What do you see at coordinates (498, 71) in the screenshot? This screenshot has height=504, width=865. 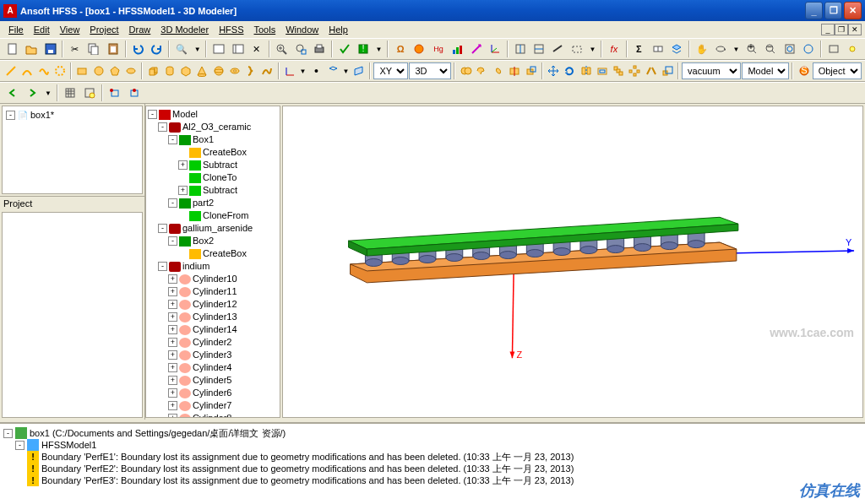 I see `intersect-button` at bounding box center [498, 71].